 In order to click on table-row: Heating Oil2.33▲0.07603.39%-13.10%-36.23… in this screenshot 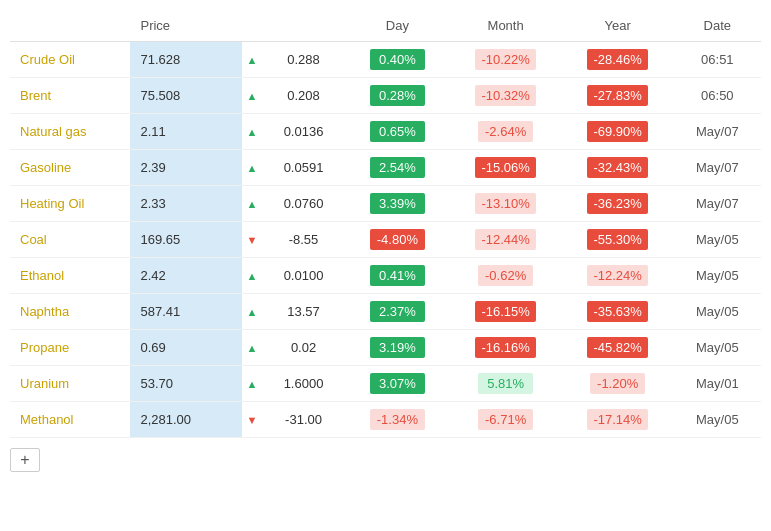, I will do `click(386, 204)`.